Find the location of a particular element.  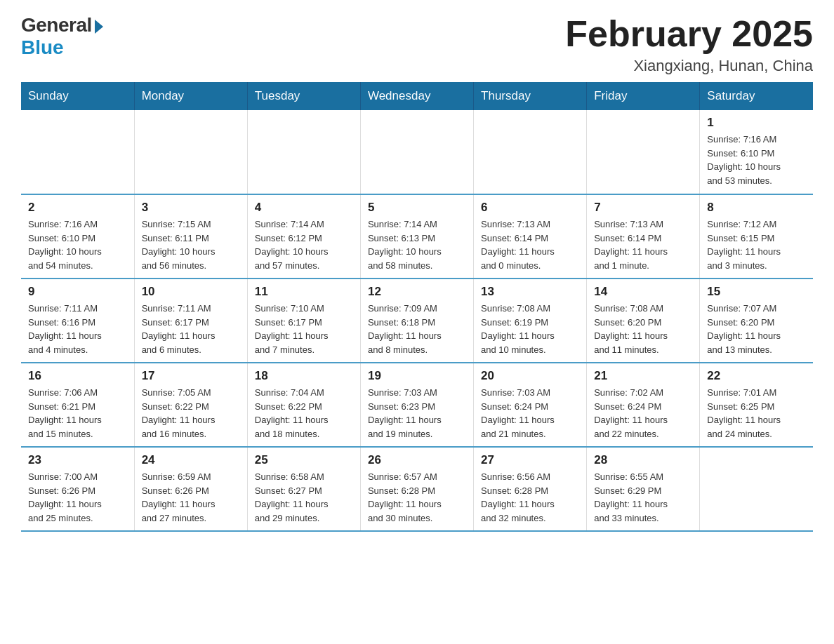

day-header-wednesday: Wednesday is located at coordinates (417, 96).